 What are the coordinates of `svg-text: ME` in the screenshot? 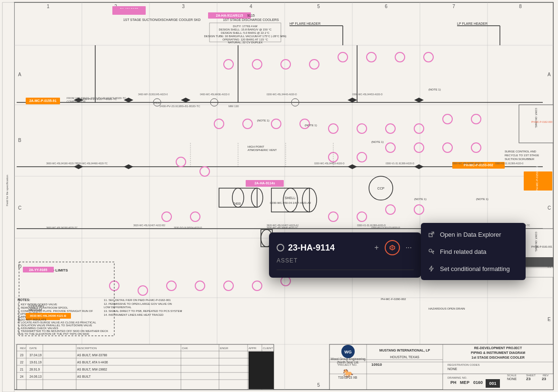 It's located at (463, 382).